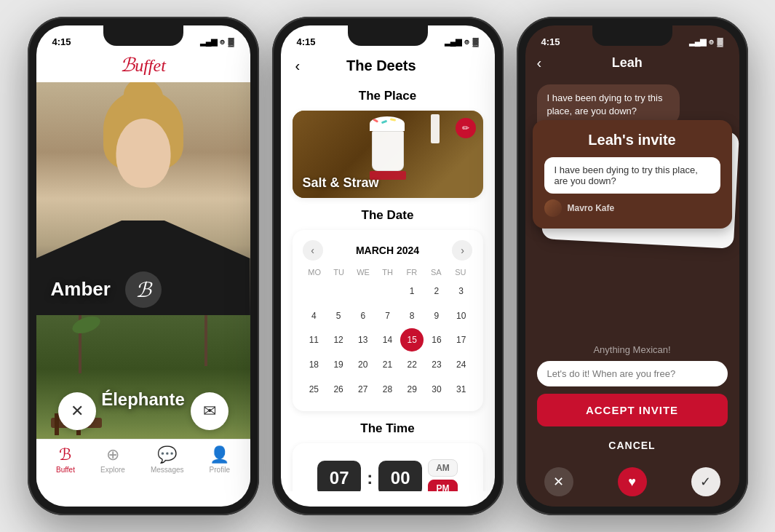 The image size is (775, 532). What do you see at coordinates (632, 374) in the screenshot?
I see `chat-input` at bounding box center [632, 374].